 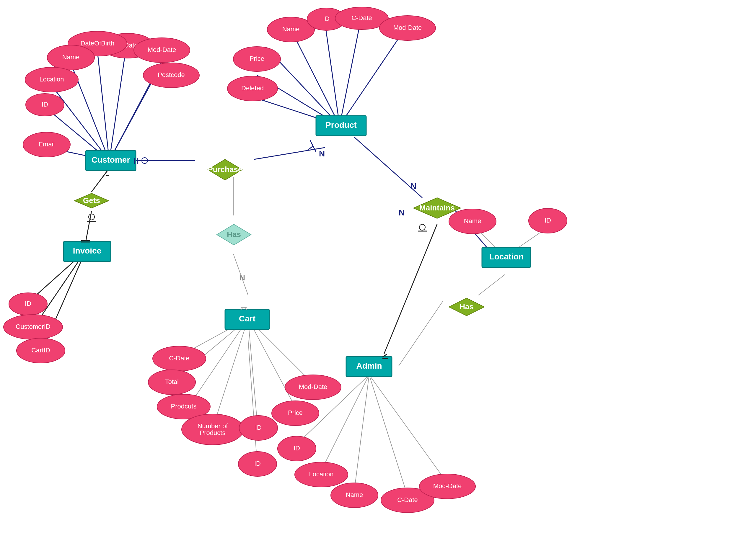 What do you see at coordinates (91, 201) in the screenshot?
I see `gets-label: Gets` at bounding box center [91, 201].